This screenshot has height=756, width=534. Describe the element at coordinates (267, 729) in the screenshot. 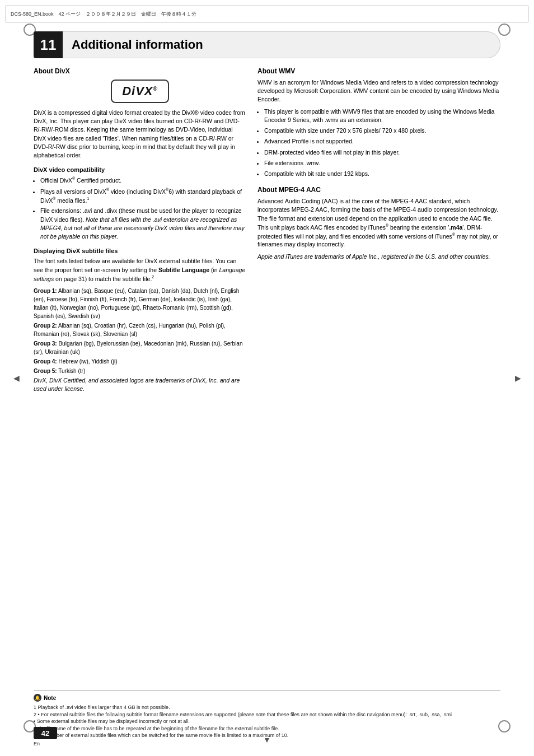

I see `note-item: • The filename of the movie file has to …` at that location.